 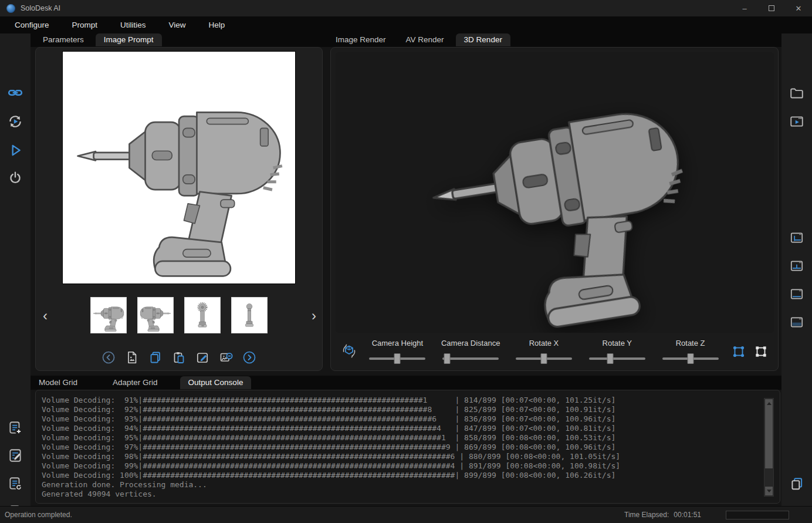 I want to click on layout-center-panel-icon, so click(x=797, y=266).